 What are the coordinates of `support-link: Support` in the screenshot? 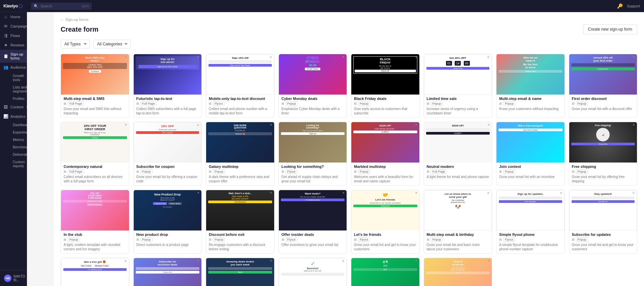 It's located at (633, 6).